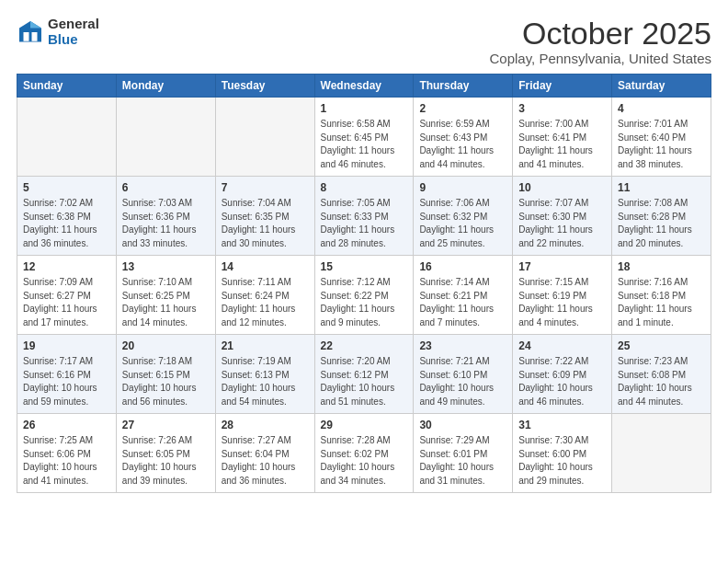  I want to click on day-number: 3, so click(563, 109).